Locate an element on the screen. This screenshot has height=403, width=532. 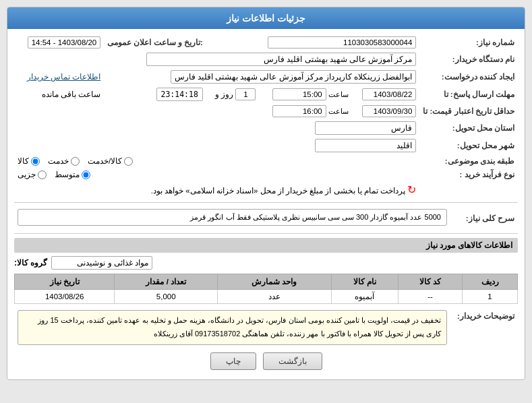
province-label: استان محل تحویل: is located at coordinates (469, 128).